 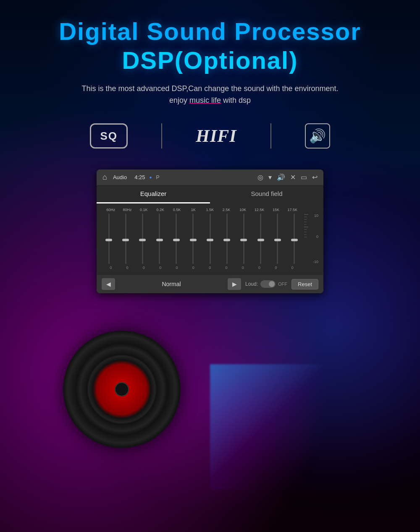 I want to click on scale-label-0: 0, so click(x=318, y=237).